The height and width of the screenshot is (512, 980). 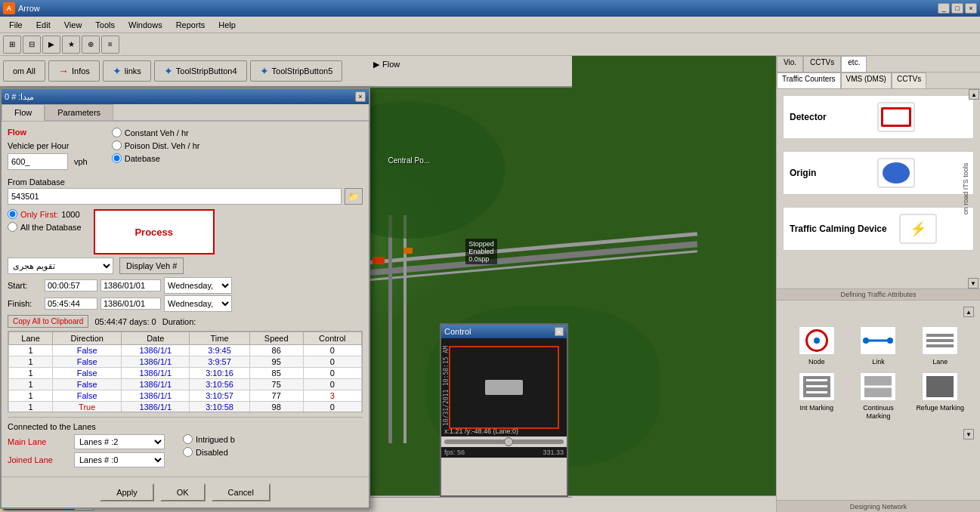 What do you see at coordinates (156, 159) in the screenshot?
I see `radio-datebase: Datebase` at bounding box center [156, 159].